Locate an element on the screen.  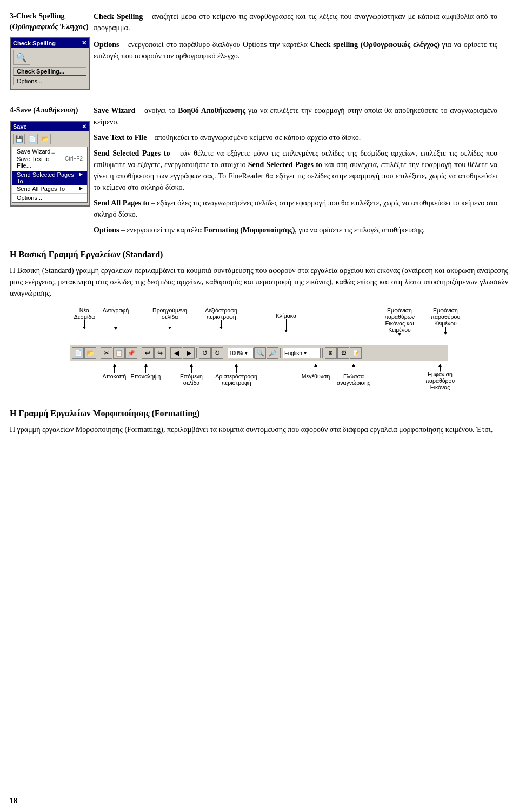
section-label-save: 4-Save (Αποθήκευση) Save ✕ 💾 📄 📂 Save Wi… is located at coordinates (52, 172).